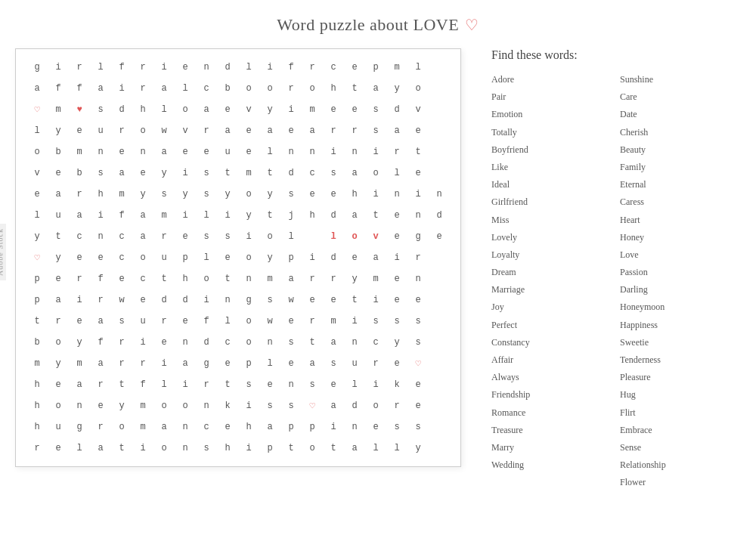 This screenshot has height=560, width=756. Describe the element at coordinates (680, 203) in the screenshot. I see `word-item: Caress` at that location.